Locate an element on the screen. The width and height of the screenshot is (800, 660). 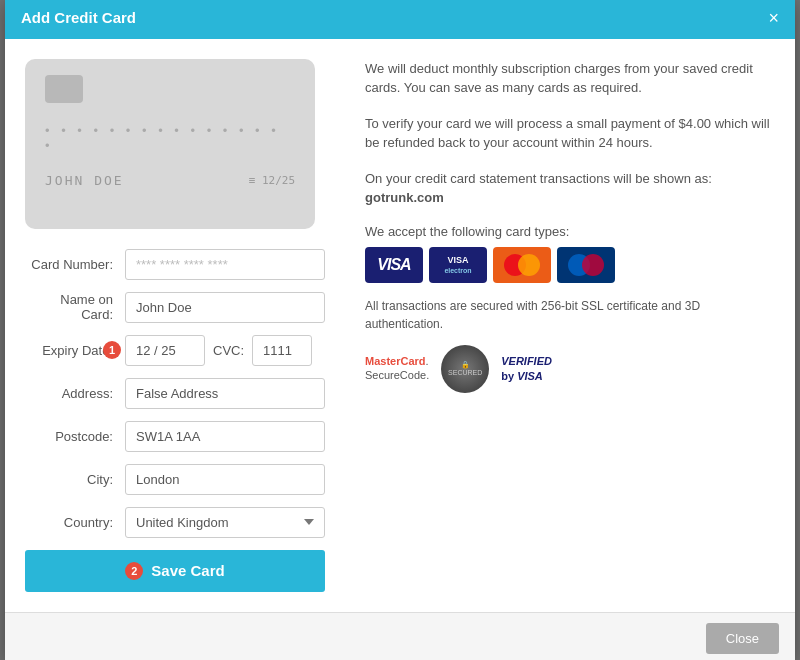
by-visa-label: by VISA is located at coordinates (526, 376).